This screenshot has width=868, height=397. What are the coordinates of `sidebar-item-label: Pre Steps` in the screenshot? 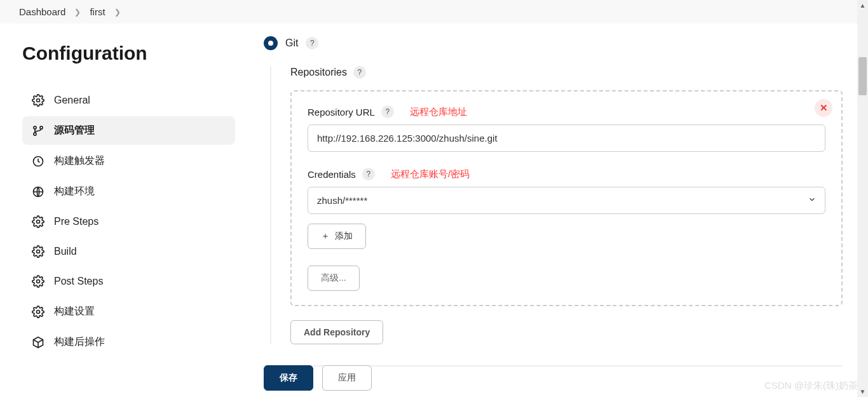 It's located at (76, 222).